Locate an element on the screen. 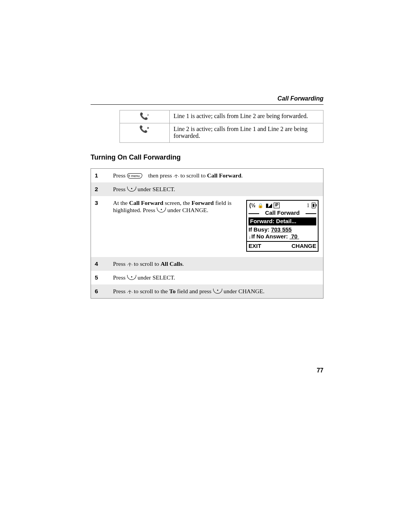  forwarding-icon-table: 📞› Line 1 is active; calls from Line 2 a… is located at coordinates (221, 126).